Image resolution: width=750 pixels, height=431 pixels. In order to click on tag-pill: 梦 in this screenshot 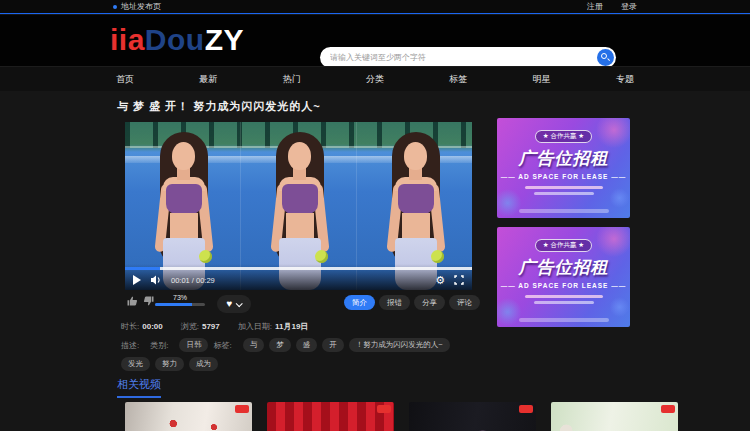, I will do `click(280, 345)`.